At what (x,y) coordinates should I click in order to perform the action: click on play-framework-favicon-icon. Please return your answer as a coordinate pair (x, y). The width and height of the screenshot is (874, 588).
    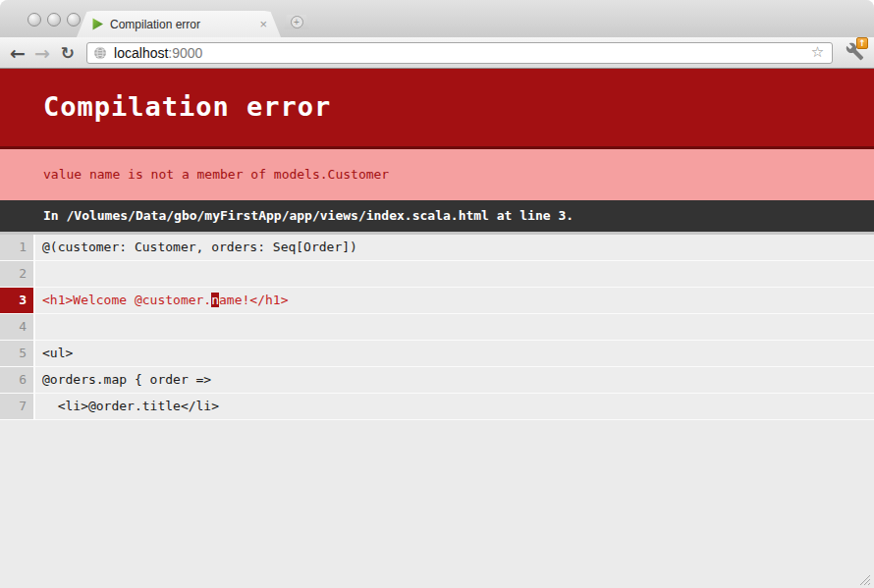
    Looking at the image, I should click on (98, 24).